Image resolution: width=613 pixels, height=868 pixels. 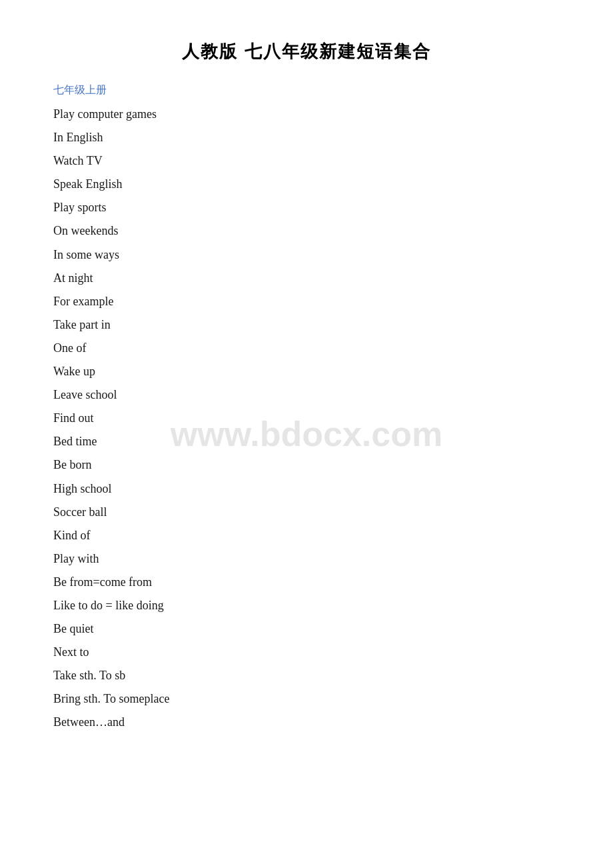 I want to click on list-item: In English, so click(x=306, y=137).